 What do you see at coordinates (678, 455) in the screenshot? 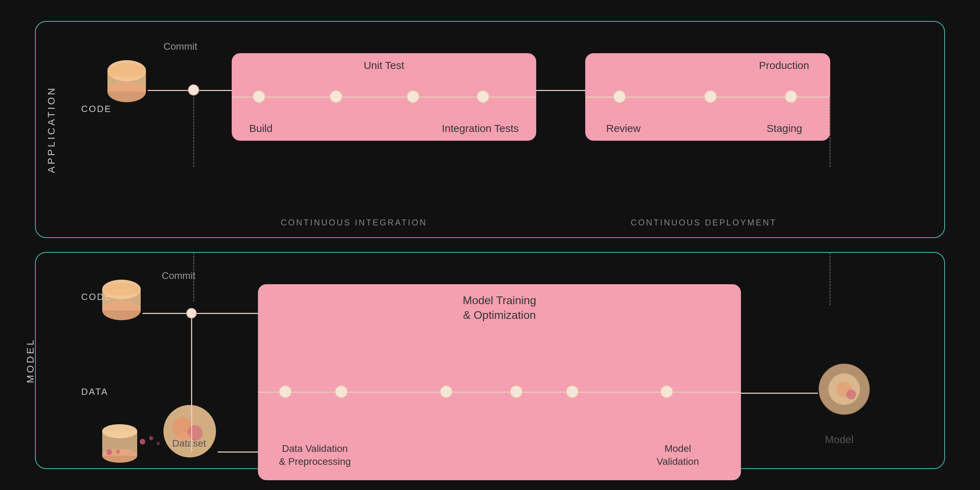
I see `model-validation-label: ModelValidation` at bounding box center [678, 455].